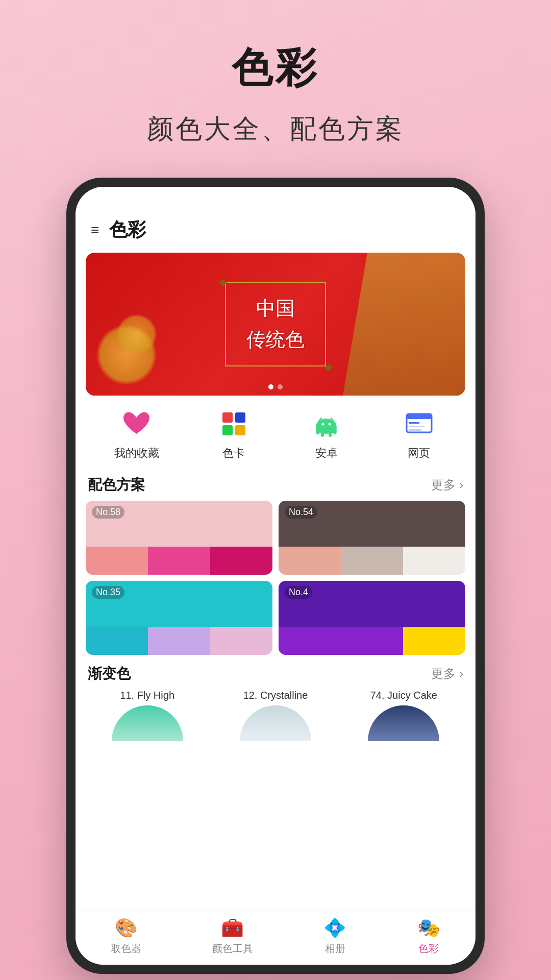 The height and width of the screenshot is (980, 551). Describe the element at coordinates (108, 512) in the screenshot. I see `palette-no-58: No.58` at that location.